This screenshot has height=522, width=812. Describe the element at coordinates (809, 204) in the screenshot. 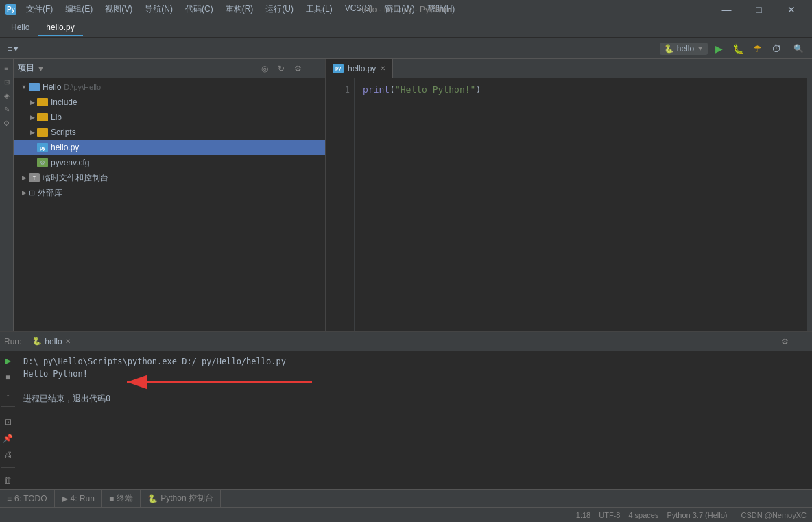

I see `editor-scrollbar` at that location.